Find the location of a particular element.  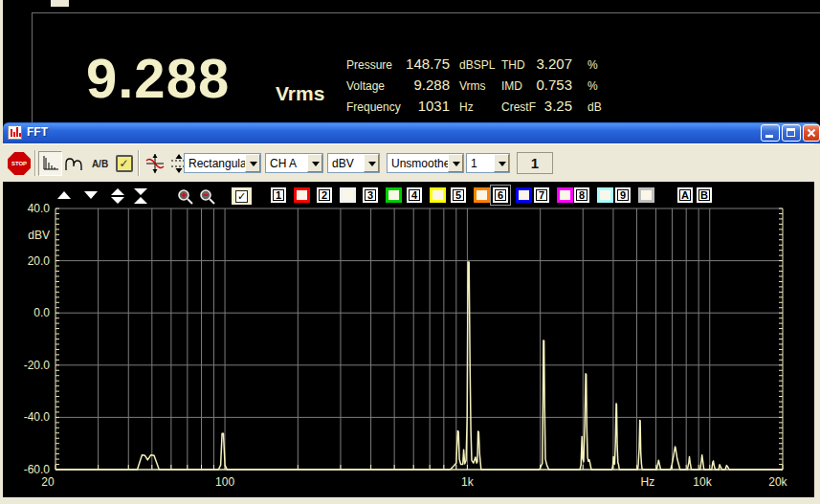

crosshair-wave-icon is located at coordinates (155, 164).